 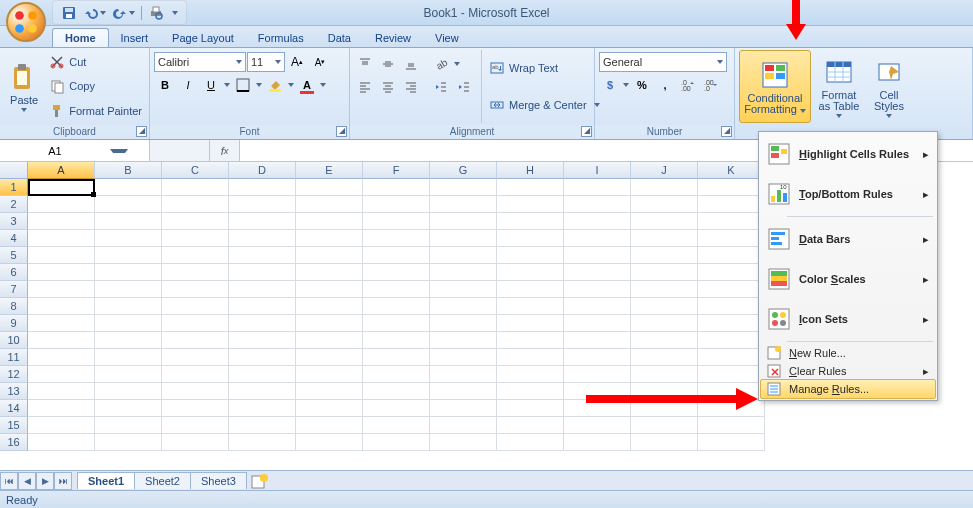 I want to click on sheet-nav-next: ▶, so click(x=45, y=481).